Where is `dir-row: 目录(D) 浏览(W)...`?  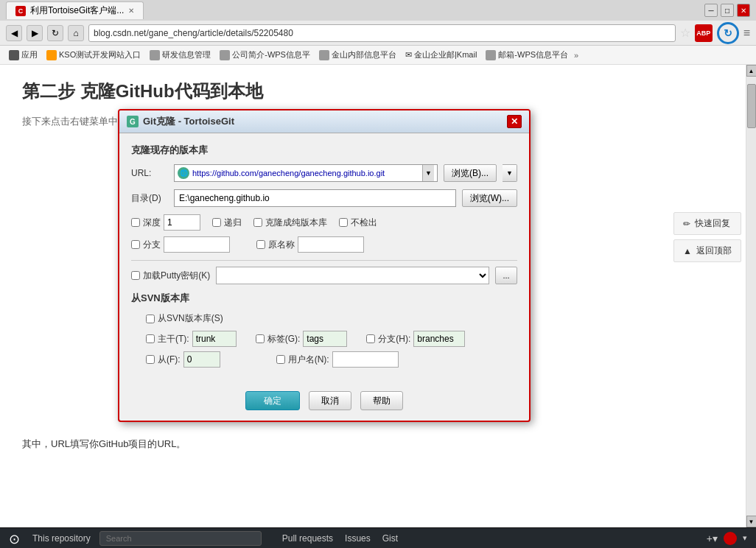 dir-row: 目录(D) 浏览(W)... is located at coordinates (324, 198).